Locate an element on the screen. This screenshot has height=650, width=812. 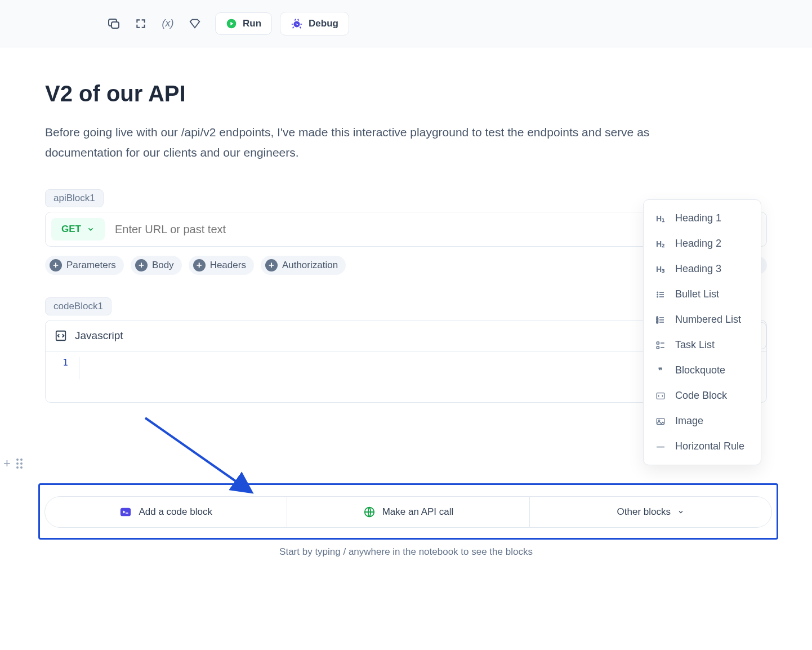
page-title: V2 of our API is located at coordinates (406, 94).